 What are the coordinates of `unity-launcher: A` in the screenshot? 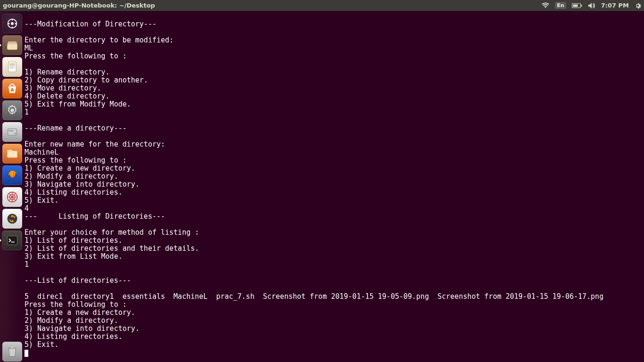 It's located at (12, 187).